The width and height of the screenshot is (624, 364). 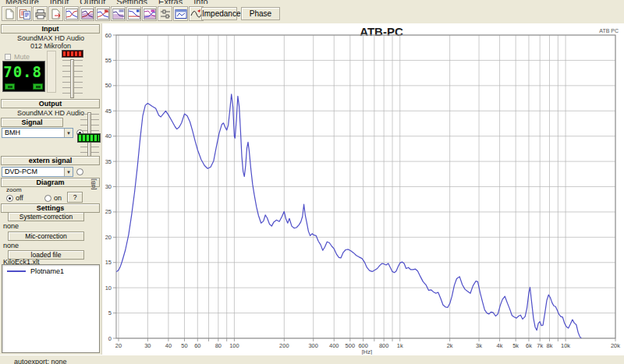 I want to click on input-level-meter, so click(x=51, y=72).